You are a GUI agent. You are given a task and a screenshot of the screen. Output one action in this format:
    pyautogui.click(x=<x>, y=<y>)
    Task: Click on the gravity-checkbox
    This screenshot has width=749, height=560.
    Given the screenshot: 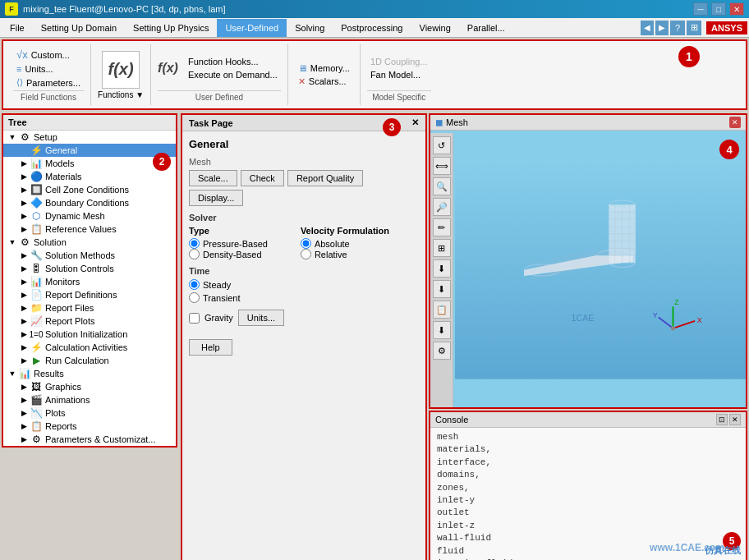 What is the action you would take?
    pyautogui.click(x=194, y=319)
    